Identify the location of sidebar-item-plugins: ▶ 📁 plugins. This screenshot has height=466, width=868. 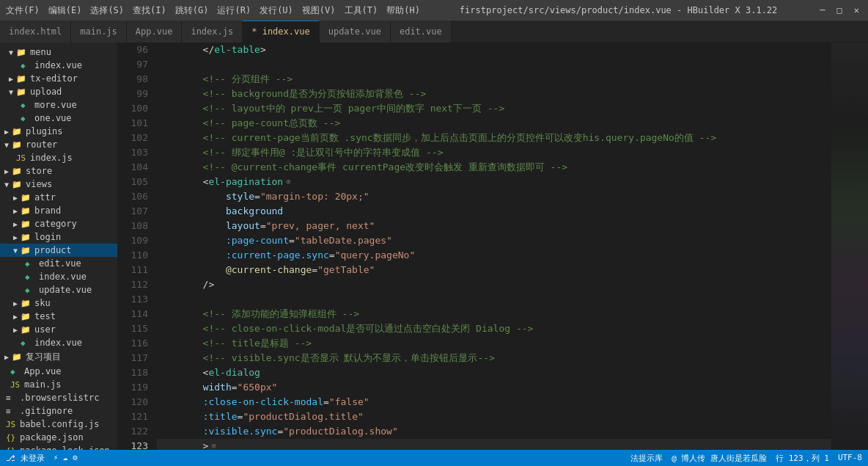
(59, 131).